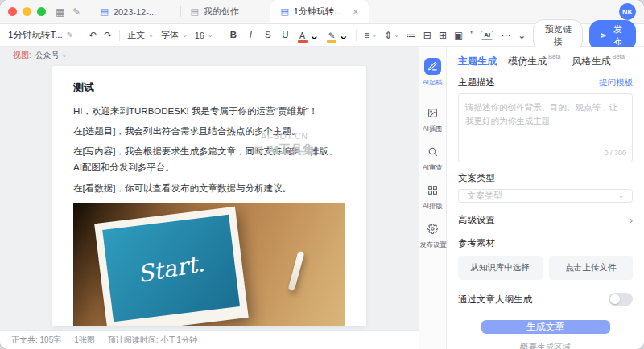 This screenshot has width=644, height=349. What do you see at coordinates (433, 72) in the screenshot?
I see `rail-item-ai-draft: AI起稿` at bounding box center [433, 72].